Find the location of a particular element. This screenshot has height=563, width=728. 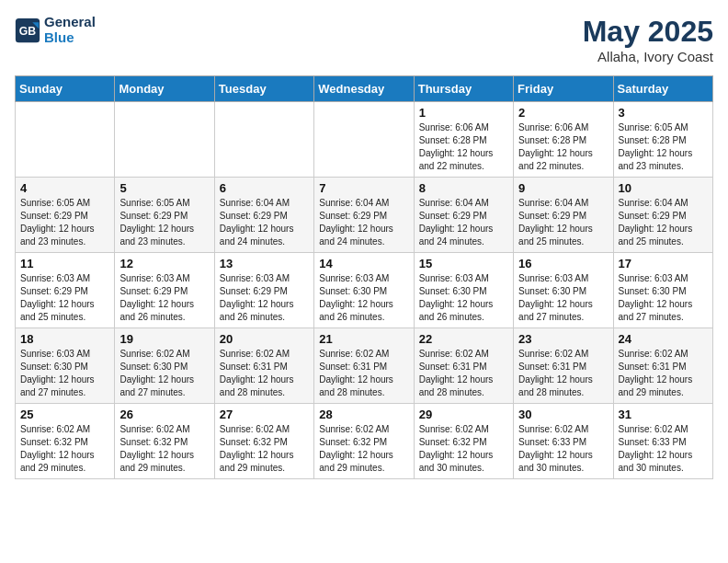

calendar-cell: 2Sunrise: 6:06 AMSunset: 6:28 PMDaylight… is located at coordinates (563, 140).